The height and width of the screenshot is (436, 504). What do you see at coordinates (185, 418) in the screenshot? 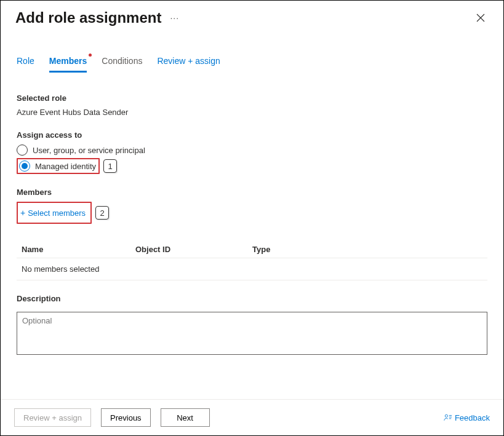
I see `next-button: Next` at bounding box center [185, 418].